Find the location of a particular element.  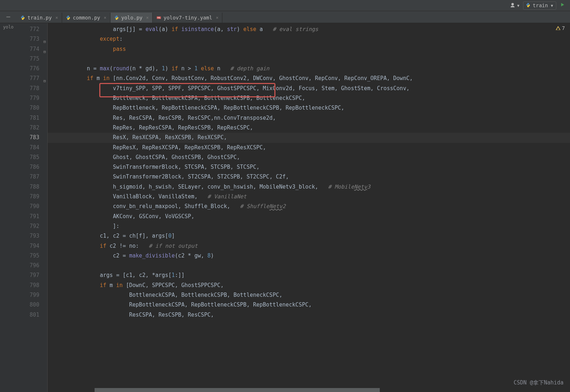

line-number: 783 is located at coordinates (32, 138).